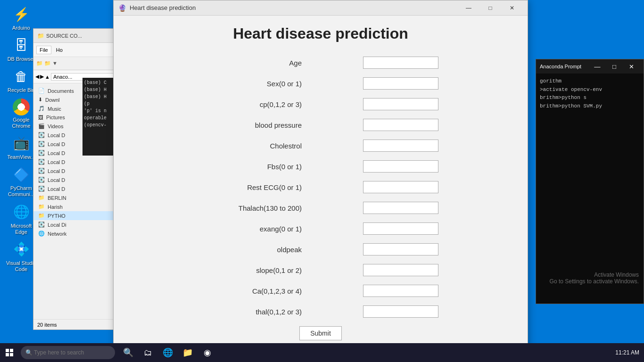 The height and width of the screenshot is (362, 644). I want to click on label-ca: Ca(0,1,2,3 or 4), so click(252, 291).